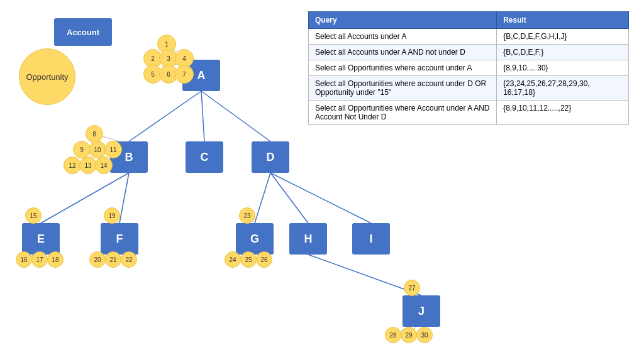  Describe the element at coordinates (41, 239) in the screenshot. I see `account-node-E: E` at that location.